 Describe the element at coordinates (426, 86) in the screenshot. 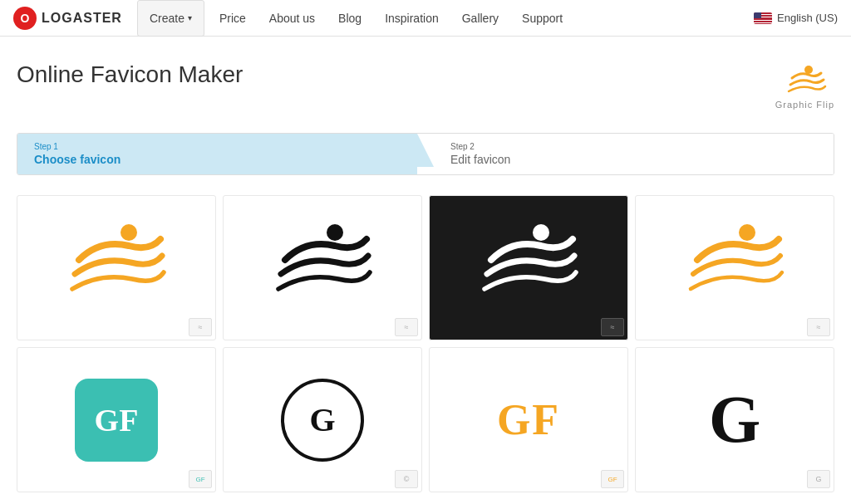

I see `page-header: Online Favicon Maker Graphic Flip` at that location.